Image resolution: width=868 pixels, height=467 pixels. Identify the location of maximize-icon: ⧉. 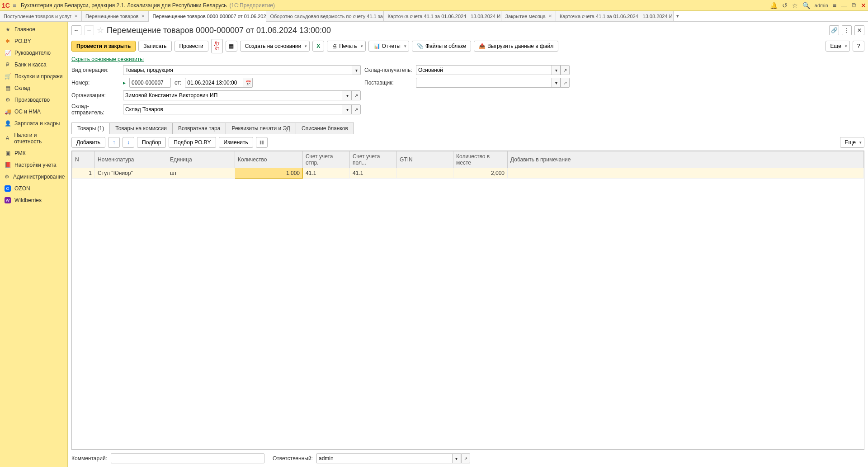
(854, 5).